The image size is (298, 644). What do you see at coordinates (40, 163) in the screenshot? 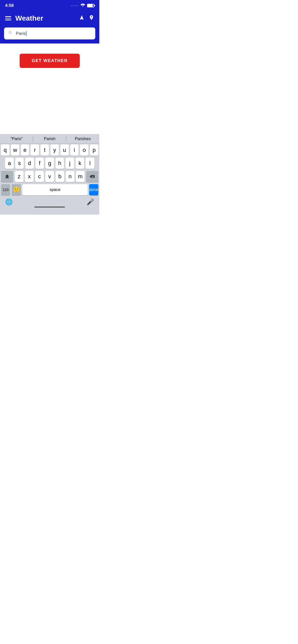
I see `key-f: f` at bounding box center [40, 163].